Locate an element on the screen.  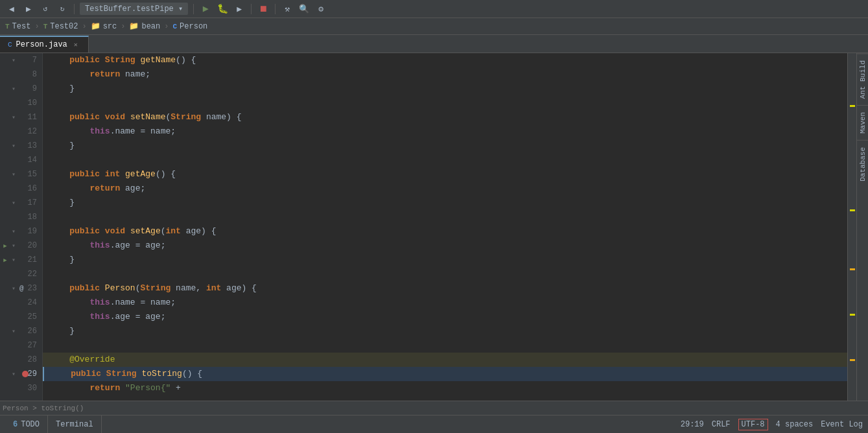
stop-button: ⏹ is located at coordinates (263, 9).